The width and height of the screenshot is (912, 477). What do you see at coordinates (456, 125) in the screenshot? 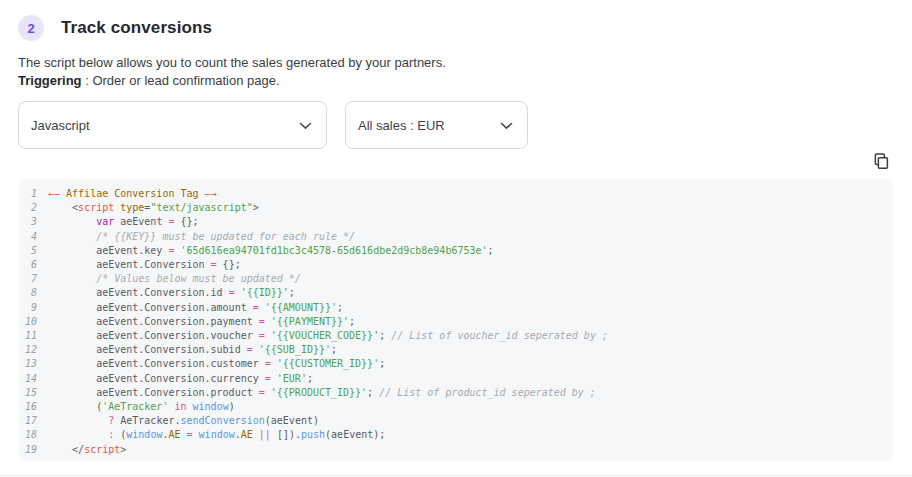
I see `filter-row: Javascript All sales : EUR` at bounding box center [456, 125].